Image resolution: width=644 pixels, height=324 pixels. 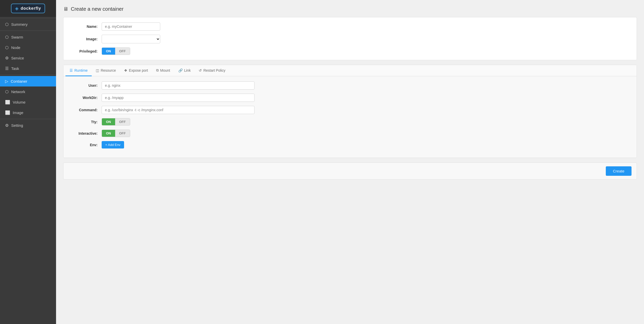 I want to click on tab-resource: ◫ Resource, so click(x=106, y=71).